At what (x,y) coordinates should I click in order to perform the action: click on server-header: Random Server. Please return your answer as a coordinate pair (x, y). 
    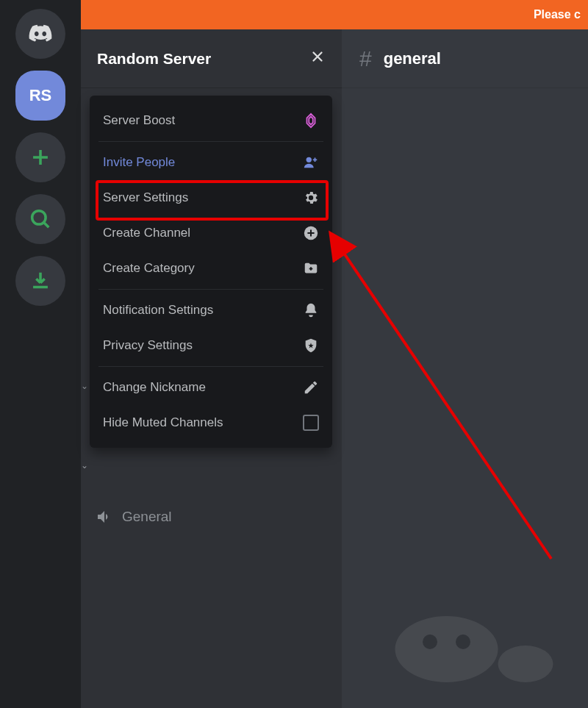
    Looking at the image, I should click on (212, 59).